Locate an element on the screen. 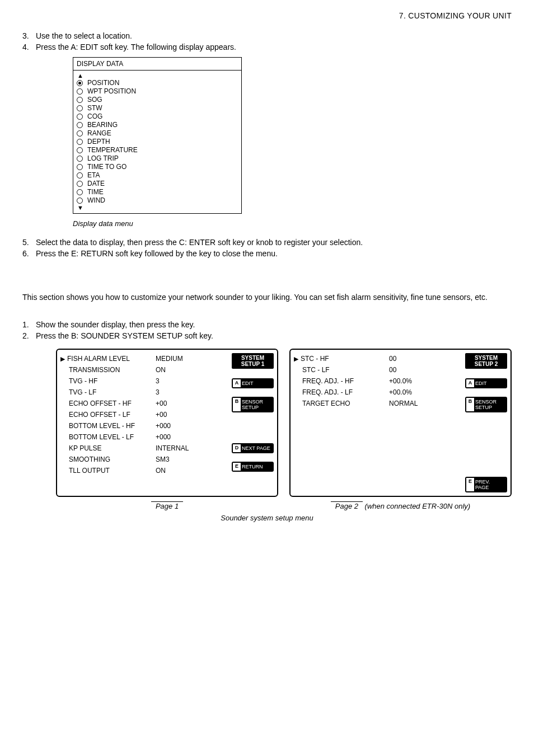 The width and height of the screenshot is (534, 756). menu-row-value: +00.0% is located at coordinates (417, 392).